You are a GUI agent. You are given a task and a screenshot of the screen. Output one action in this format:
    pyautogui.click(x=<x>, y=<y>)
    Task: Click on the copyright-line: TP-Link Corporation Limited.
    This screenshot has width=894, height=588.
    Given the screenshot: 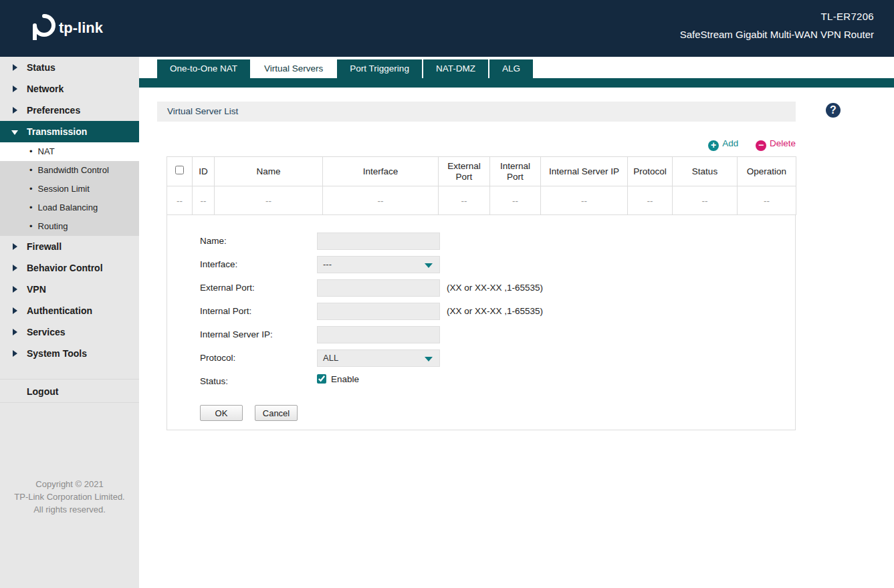 What is the action you would take?
    pyautogui.click(x=70, y=497)
    